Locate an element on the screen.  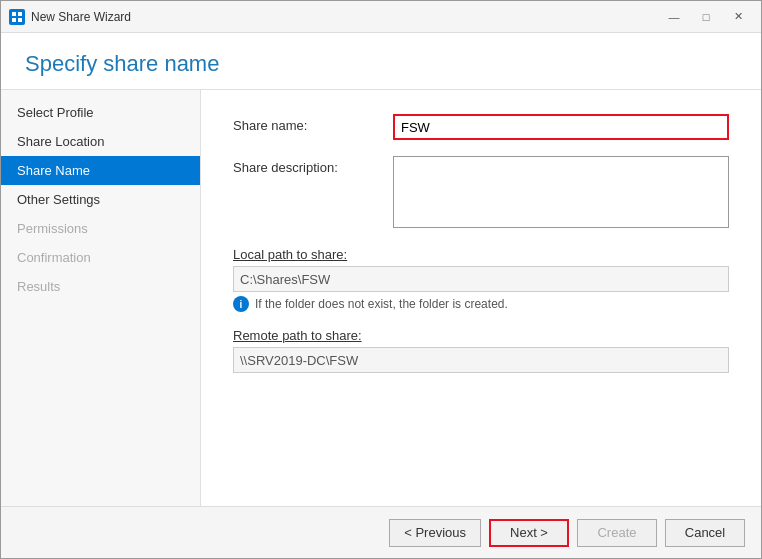
minimize-button: — is located at coordinates (674, 17).